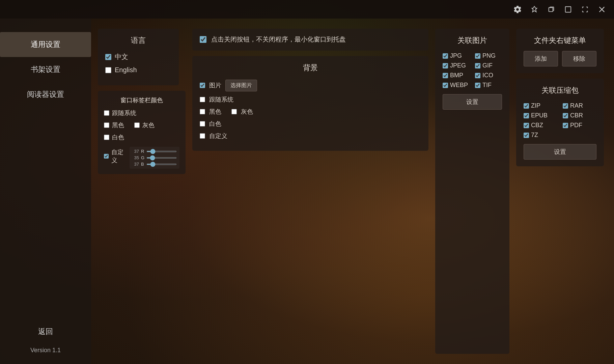 The width and height of the screenshot is (614, 364). Describe the element at coordinates (108, 57) in the screenshot. I see `lang-chinese-checkbox` at that location.